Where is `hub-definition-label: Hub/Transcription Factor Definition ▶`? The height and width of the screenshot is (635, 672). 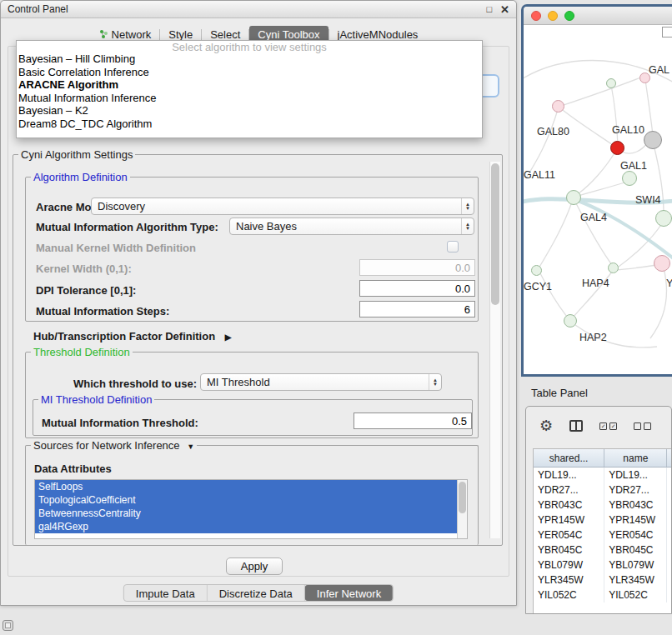 hub-definition-label: Hub/Transcription Factor Definition ▶ is located at coordinates (132, 337).